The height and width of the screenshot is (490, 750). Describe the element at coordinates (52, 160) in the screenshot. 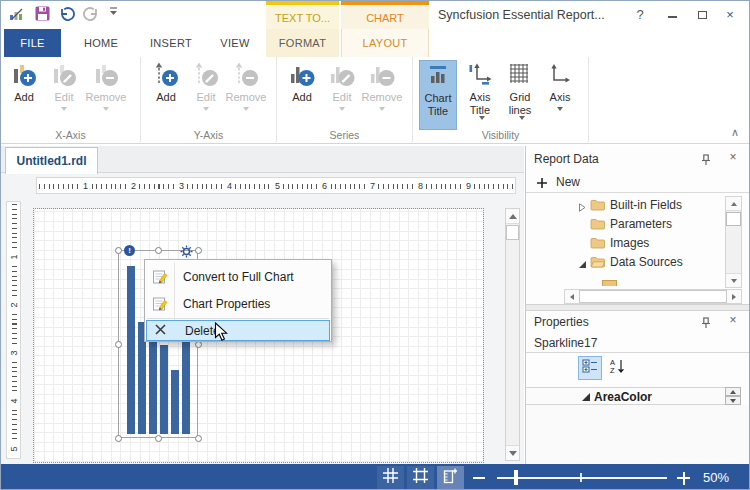

I see `document-tab: Untitled1.rdl` at that location.